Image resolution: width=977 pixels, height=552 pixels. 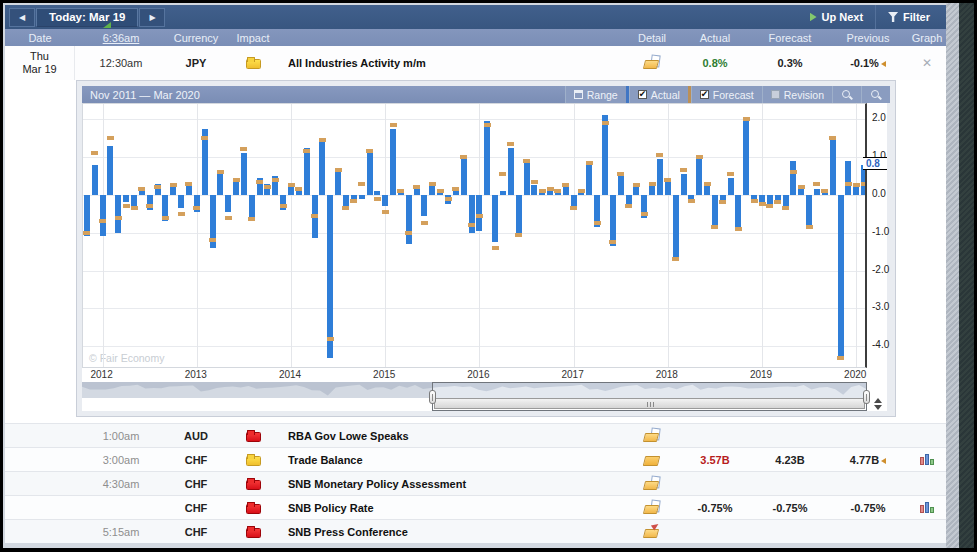 What do you see at coordinates (868, 63) in the screenshot?
I see `previous-value: -0.1%` at bounding box center [868, 63].